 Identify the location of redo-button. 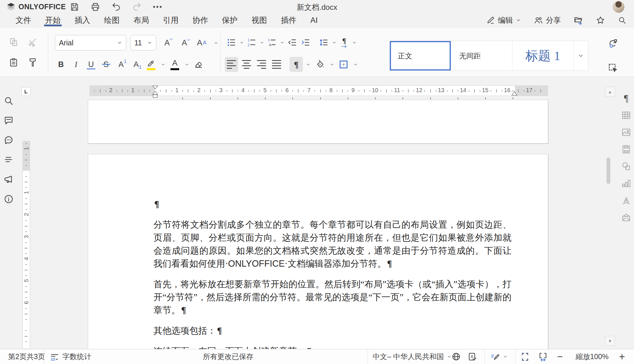
(137, 7).